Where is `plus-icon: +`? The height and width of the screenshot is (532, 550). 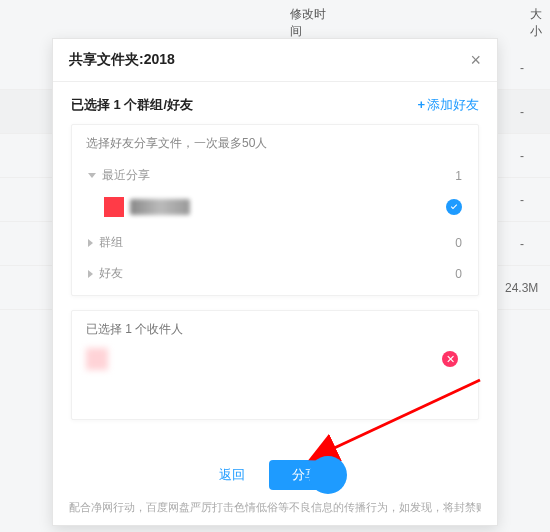
plus-icon: + is located at coordinates (421, 104).